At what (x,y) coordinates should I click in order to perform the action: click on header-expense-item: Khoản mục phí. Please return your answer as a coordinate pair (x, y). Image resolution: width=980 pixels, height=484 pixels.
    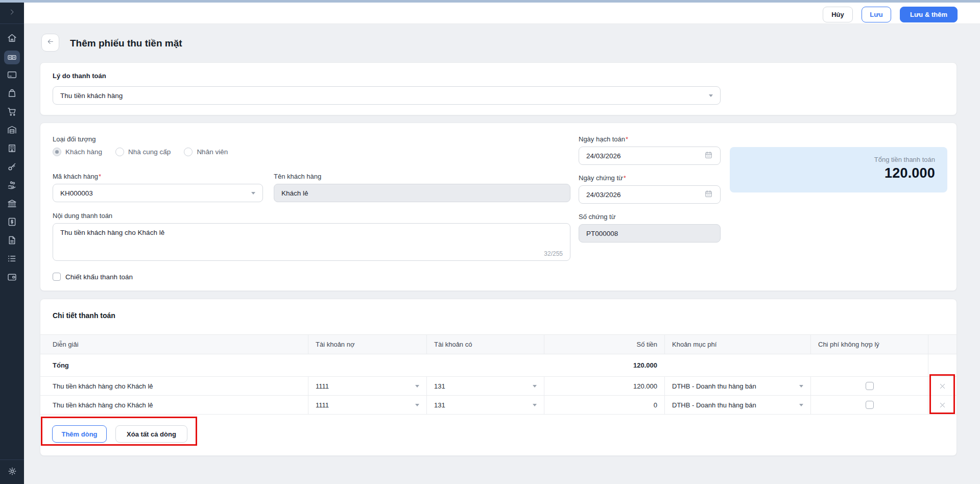
    Looking at the image, I should click on (737, 344).